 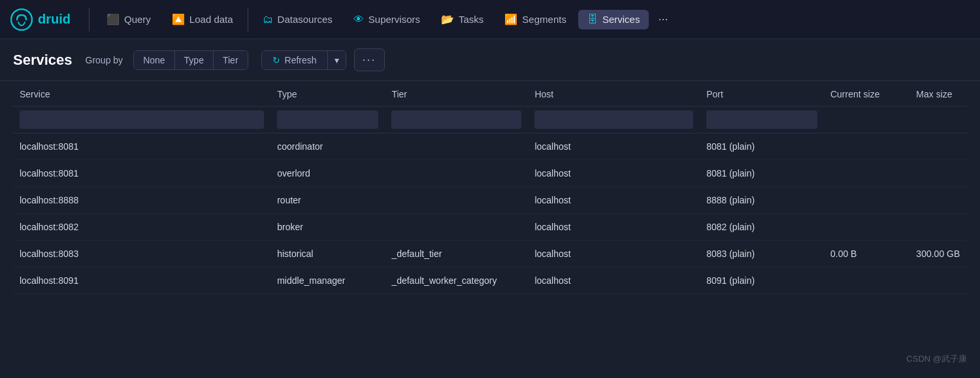 What do you see at coordinates (762, 174) in the screenshot?
I see `cell-port-1: 8081 (plain)` at bounding box center [762, 174].